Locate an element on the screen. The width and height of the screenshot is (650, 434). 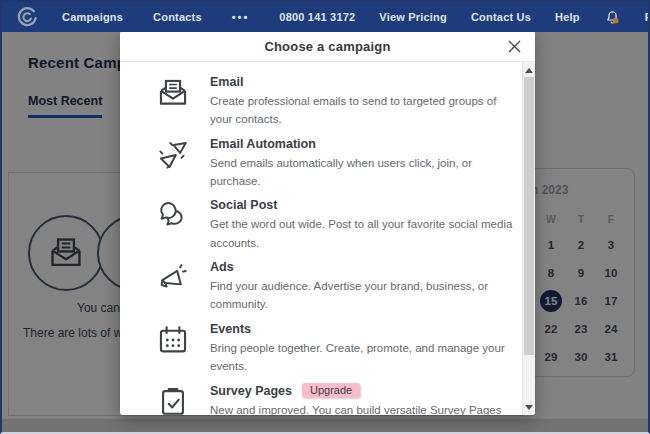
social-post-icon is located at coordinates (175, 224).